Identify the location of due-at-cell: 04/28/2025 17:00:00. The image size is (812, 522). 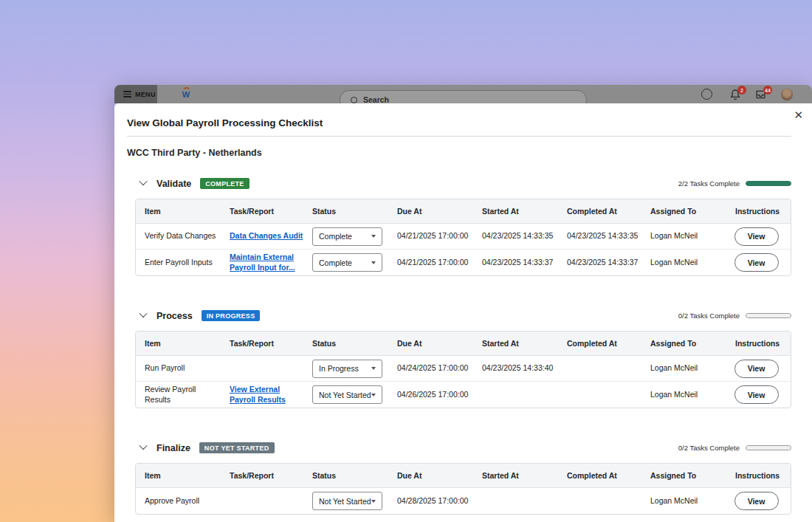
(431, 501).